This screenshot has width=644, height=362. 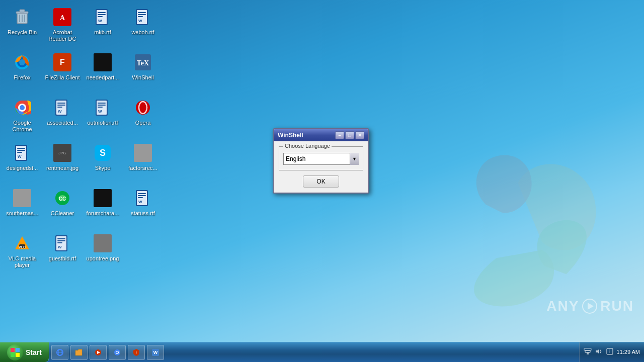 What do you see at coordinates (360, 135) in the screenshot?
I see `dialog-close-button: ✕` at bounding box center [360, 135].